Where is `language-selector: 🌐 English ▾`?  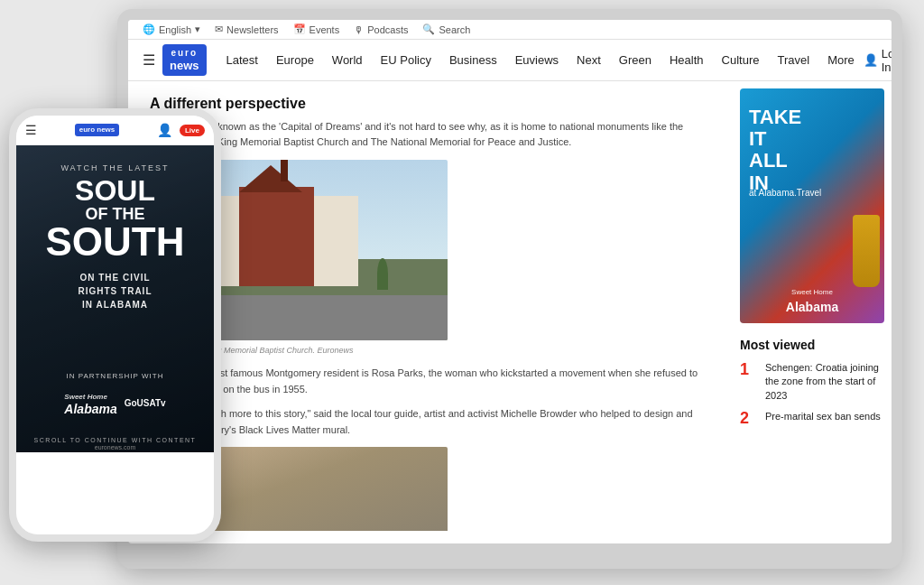
language-selector: 🌐 English ▾ is located at coordinates (171, 29).